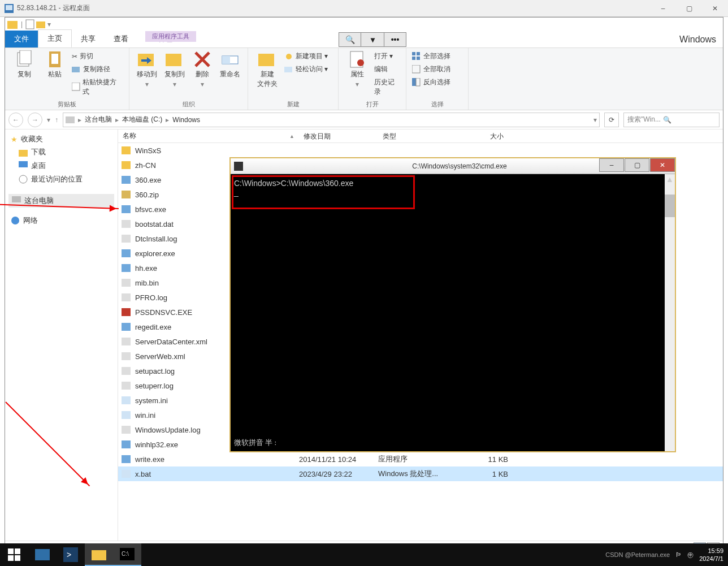 Image resolution: width=728 pixels, height=566 pixels. I want to click on side-favorites: ★收藏夹, so click(61, 139).